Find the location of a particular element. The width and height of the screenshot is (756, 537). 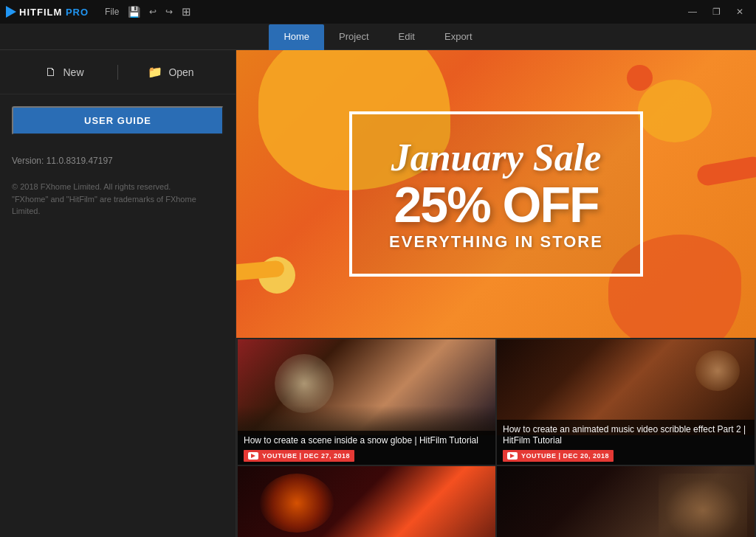

close-button: ✕ is located at coordinates (740, 12).